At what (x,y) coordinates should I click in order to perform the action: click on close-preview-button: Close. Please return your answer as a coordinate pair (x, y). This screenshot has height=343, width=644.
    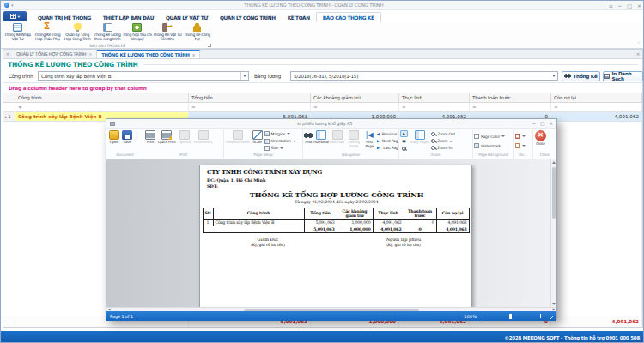
    Looking at the image, I should click on (541, 141).